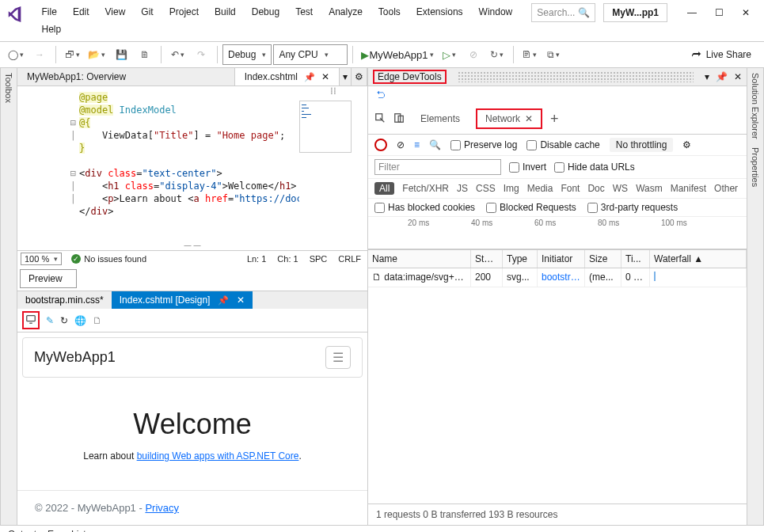  Describe the element at coordinates (557, 278) in the screenshot. I see `table-row: 🗋 data:image/svg+x... 200 svg... bootstr…` at that location.